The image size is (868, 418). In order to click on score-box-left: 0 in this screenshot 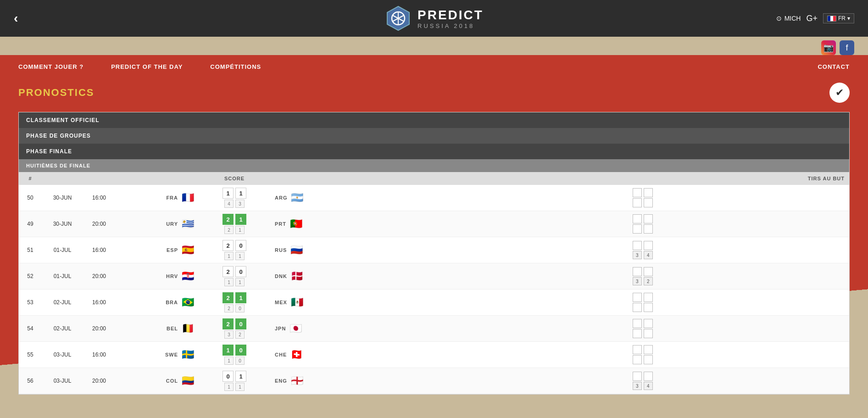, I will do `click(228, 376)`.